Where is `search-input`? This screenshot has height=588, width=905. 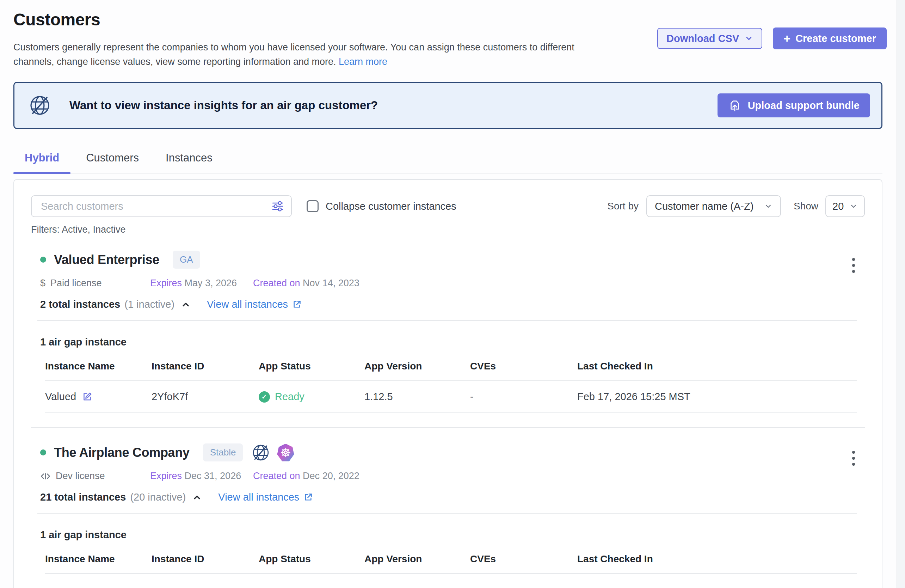 search-input is located at coordinates (156, 206).